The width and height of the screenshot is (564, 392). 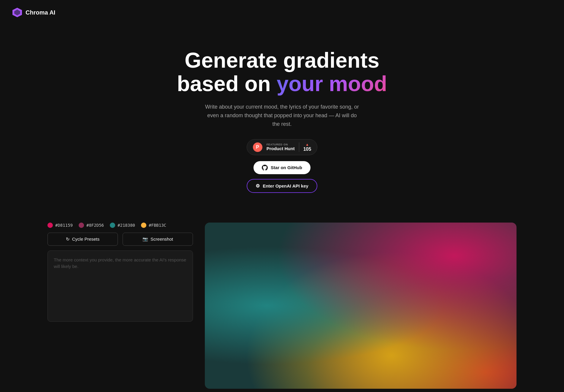 I want to click on gear-icon: ⚙, so click(x=258, y=186).